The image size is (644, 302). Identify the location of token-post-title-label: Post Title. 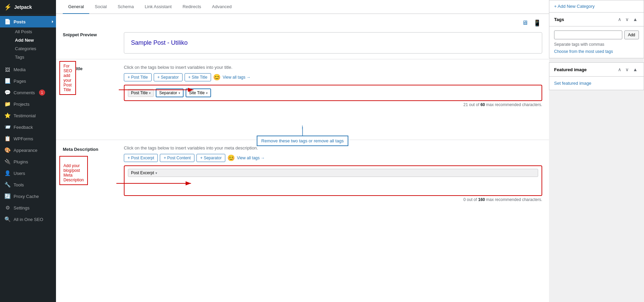
(139, 93).